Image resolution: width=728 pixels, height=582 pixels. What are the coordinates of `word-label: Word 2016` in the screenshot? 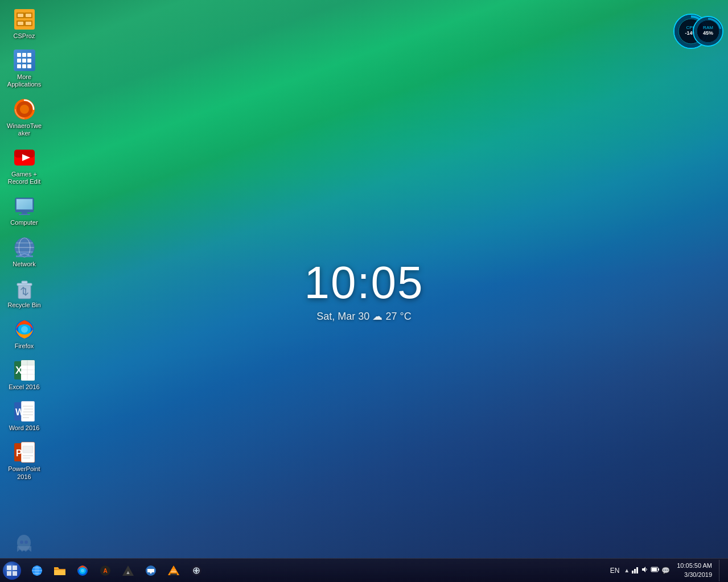 It's located at (24, 428).